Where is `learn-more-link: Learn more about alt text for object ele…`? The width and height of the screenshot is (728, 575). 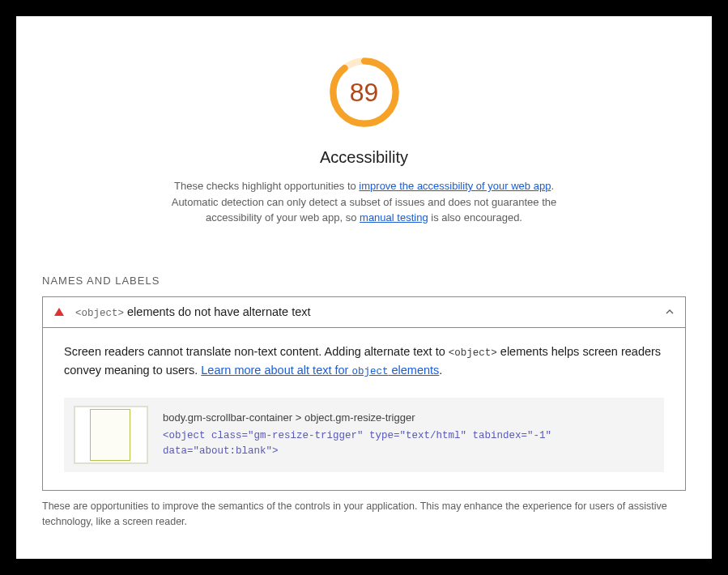 learn-more-link: Learn more about alt text for object ele… is located at coordinates (320, 370).